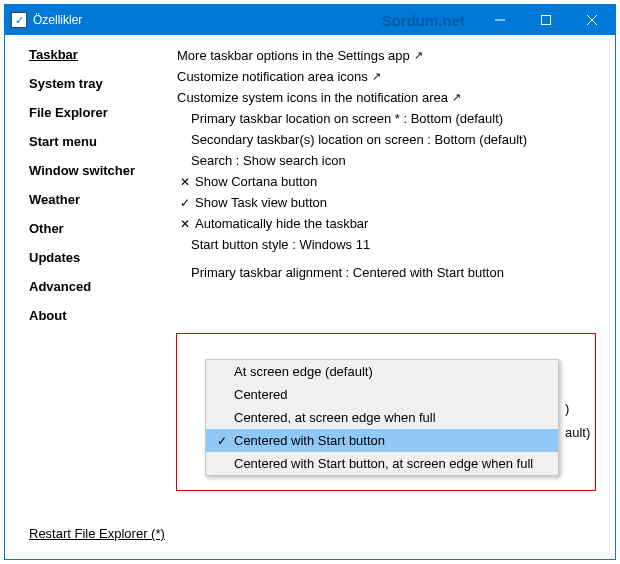 This screenshot has height=564, width=620. Describe the element at coordinates (58, 20) in the screenshot. I see `window-title: Özellikler` at that location.